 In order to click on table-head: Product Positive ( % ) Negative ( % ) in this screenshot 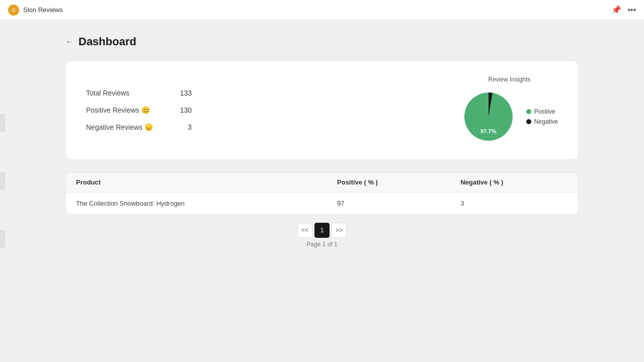, I will do `click(322, 183)`.